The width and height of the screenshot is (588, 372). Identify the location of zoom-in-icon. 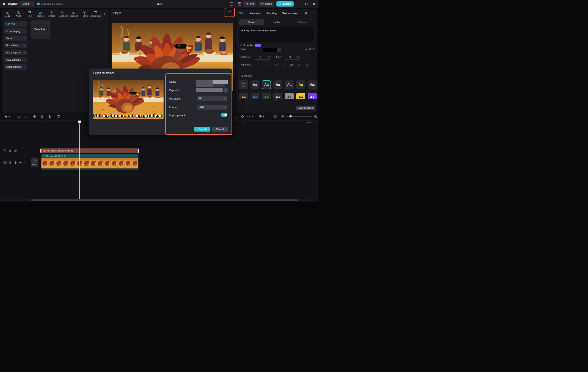
(315, 116).